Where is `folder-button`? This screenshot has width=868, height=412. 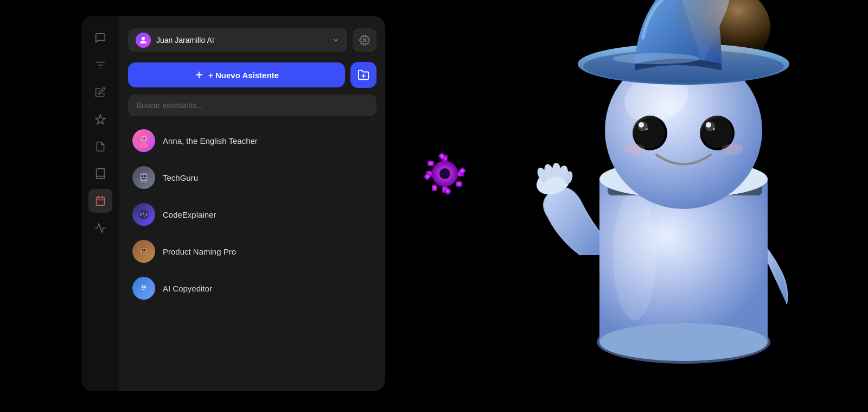 folder-button is located at coordinates (363, 75).